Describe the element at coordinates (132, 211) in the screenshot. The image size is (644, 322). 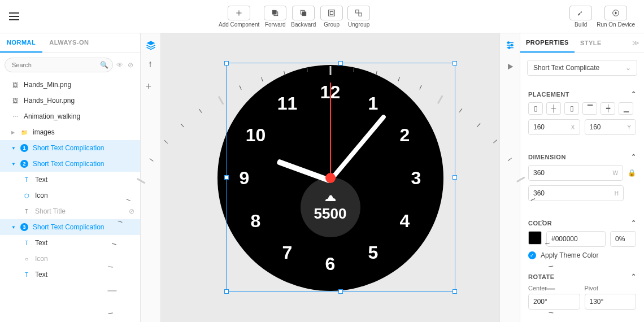
I see `hidden-icon: ⊘` at that location.